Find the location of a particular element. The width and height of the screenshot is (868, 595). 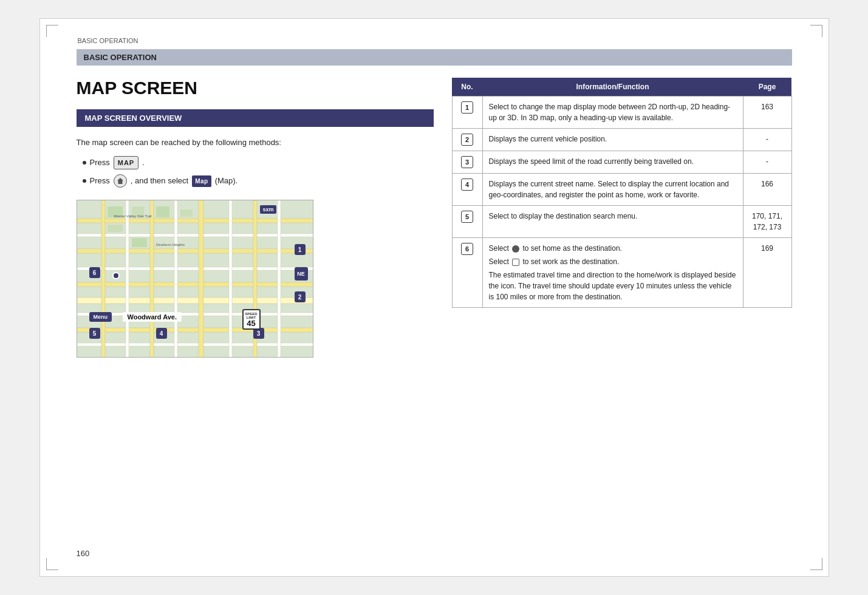

table-cell-no: 1 is located at coordinates (467, 113).